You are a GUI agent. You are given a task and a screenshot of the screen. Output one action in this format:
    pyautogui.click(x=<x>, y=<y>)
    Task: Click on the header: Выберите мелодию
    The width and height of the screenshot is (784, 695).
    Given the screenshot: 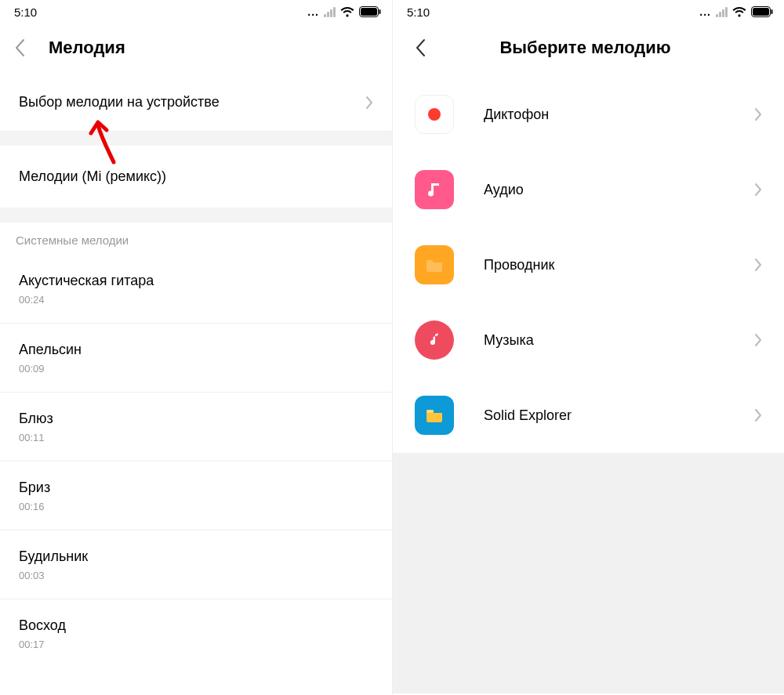 What is the action you would take?
    pyautogui.click(x=588, y=50)
    